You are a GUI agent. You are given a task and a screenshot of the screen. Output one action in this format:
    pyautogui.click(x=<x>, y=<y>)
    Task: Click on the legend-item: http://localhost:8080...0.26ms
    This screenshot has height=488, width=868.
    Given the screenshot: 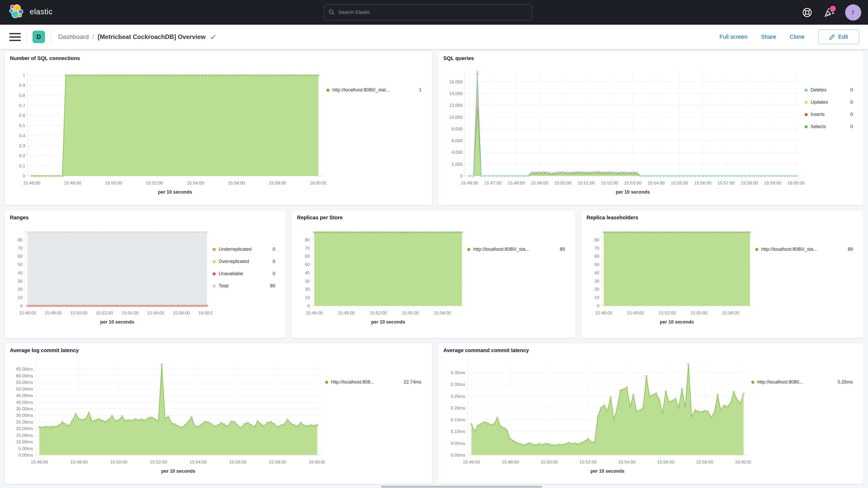 What is the action you would take?
    pyautogui.click(x=802, y=382)
    